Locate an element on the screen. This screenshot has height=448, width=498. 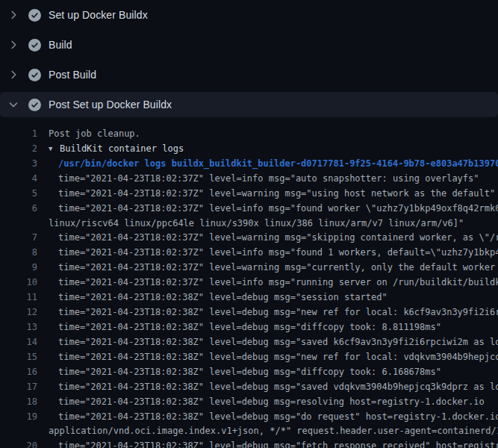
log-line-number: 16 is located at coordinates (19, 373).